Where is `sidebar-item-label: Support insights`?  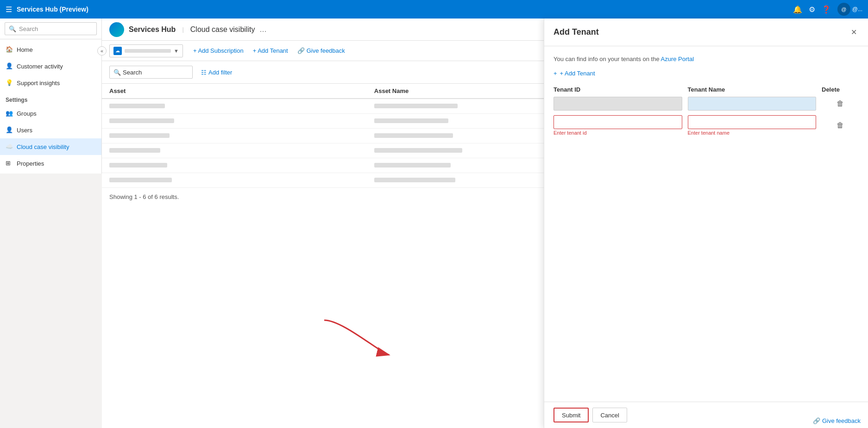 sidebar-item-label: Support insights is located at coordinates (38, 83).